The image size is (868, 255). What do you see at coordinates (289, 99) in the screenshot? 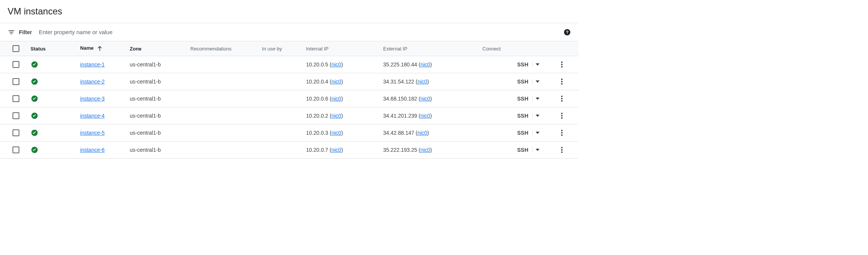
I see `table-row: instance-3us-central1-b10.20.0.6 (nic0)3…` at bounding box center [289, 99].